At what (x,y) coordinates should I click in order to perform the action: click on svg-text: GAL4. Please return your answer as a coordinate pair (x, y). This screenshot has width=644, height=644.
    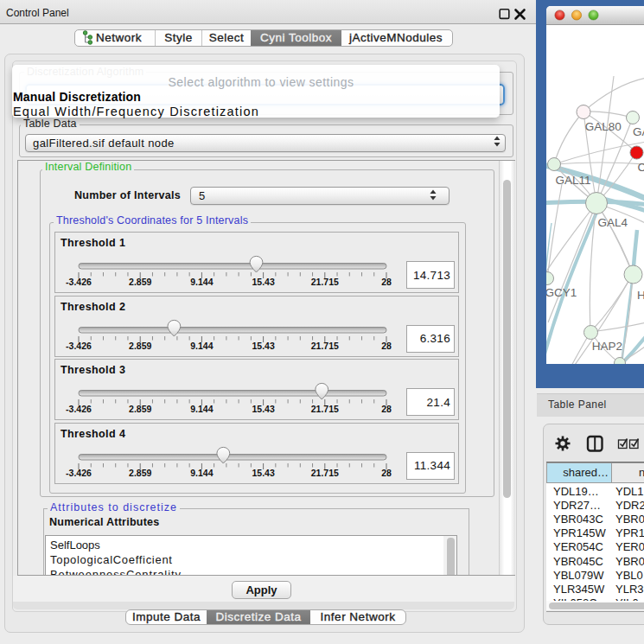
    Looking at the image, I should click on (612, 223).